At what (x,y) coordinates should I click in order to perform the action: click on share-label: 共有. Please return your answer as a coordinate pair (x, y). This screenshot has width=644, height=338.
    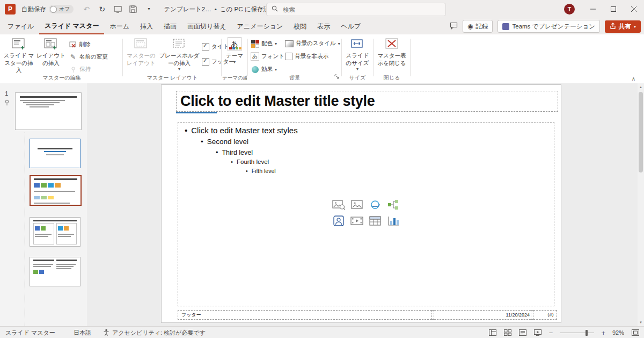
    Looking at the image, I should click on (625, 27).